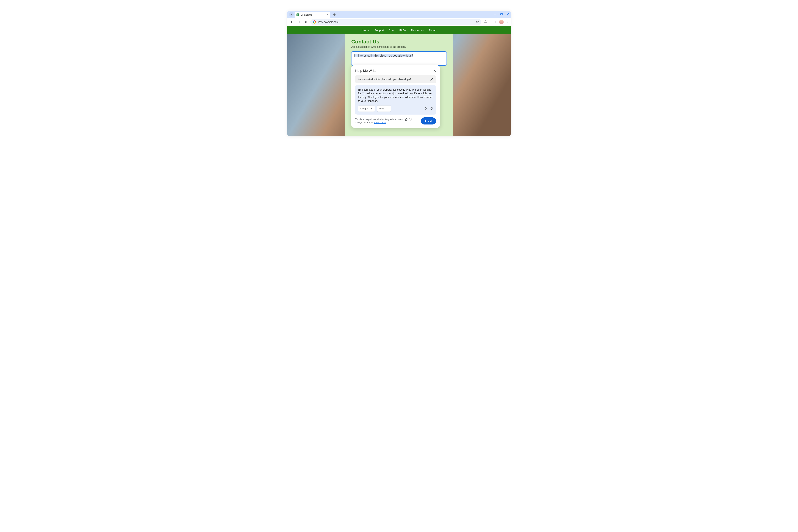 This screenshot has height=532, width=798. Describe the element at coordinates (327, 15) in the screenshot. I see `tab-close-button` at that location.